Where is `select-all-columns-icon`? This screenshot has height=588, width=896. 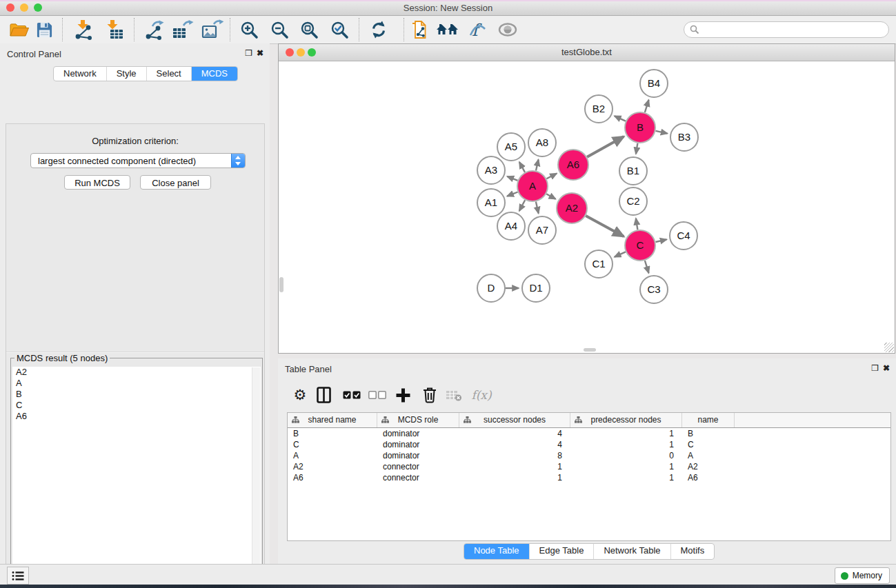
select-all-columns-icon is located at coordinates (352, 395).